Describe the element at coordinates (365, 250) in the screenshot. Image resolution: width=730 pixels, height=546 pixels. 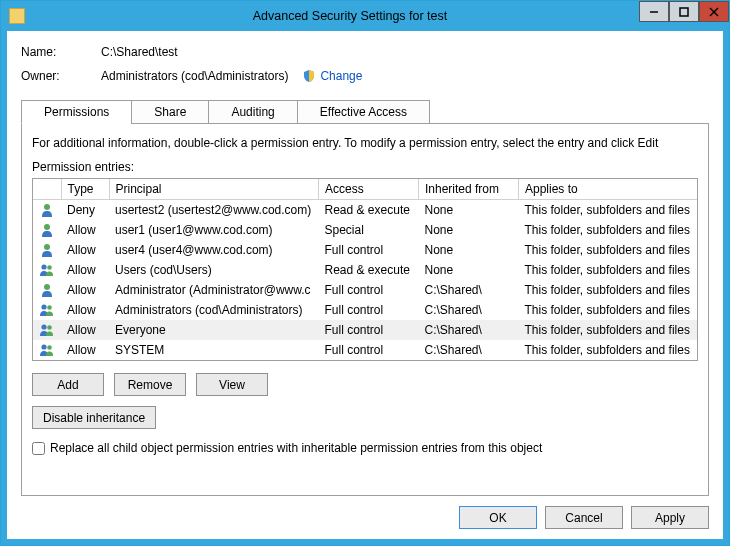
I see `table-row: Allowuser4 (user4@www.cod.com)Full contr…` at that location.